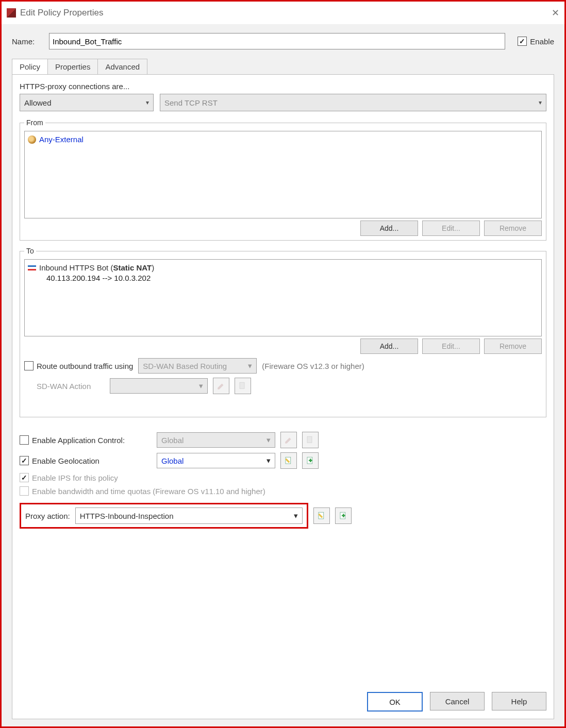 Image resolution: width=566 pixels, height=728 pixels. What do you see at coordinates (283, 480) in the screenshot?
I see `options-block: Enable Application Control: Global ▾` at bounding box center [283, 480].